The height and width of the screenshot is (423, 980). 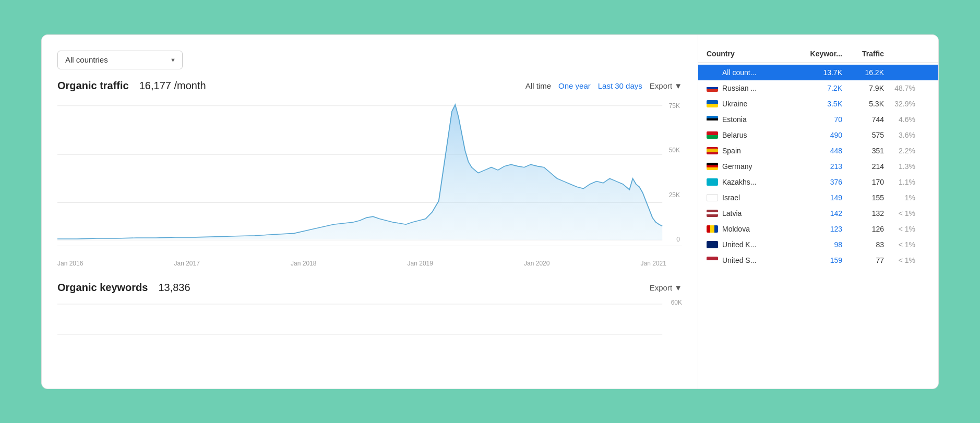 I want to click on table-row: United K... 98 83 < 1%, so click(x=818, y=245).